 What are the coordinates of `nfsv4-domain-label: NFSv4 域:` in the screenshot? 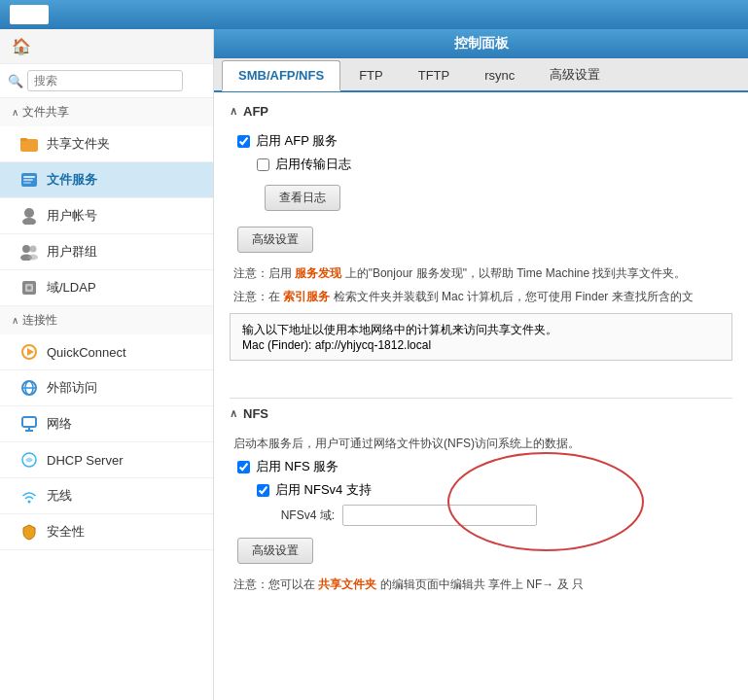 It's located at (296, 515).